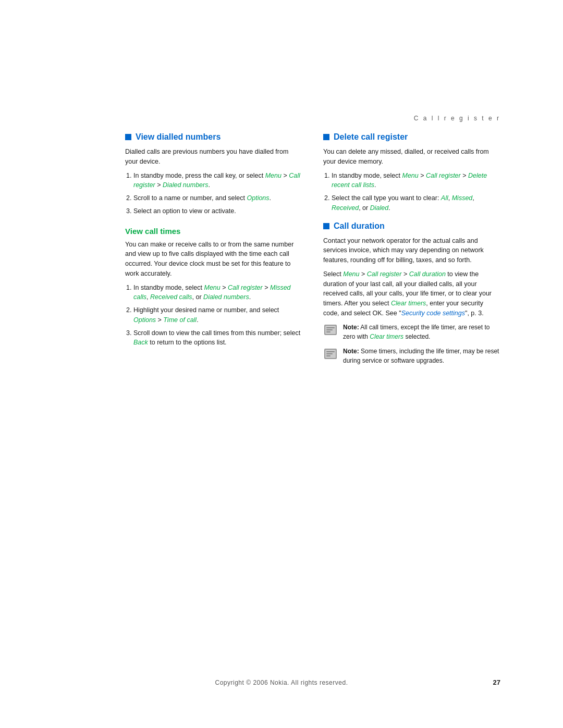  What do you see at coordinates (285, 176) in the screenshot?
I see `step1-gt1: >` at bounding box center [285, 176].